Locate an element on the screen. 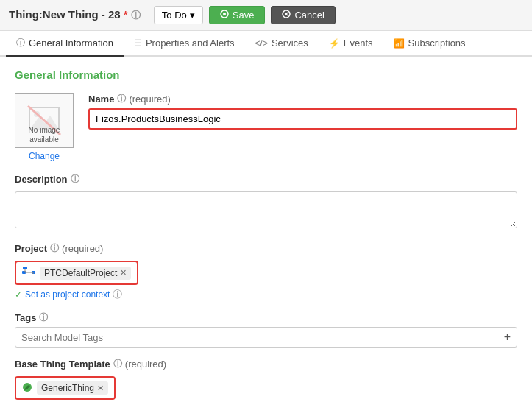 The height and width of the screenshot is (416, 532). base-thing-remove-icon: ✕ is located at coordinates (100, 389).